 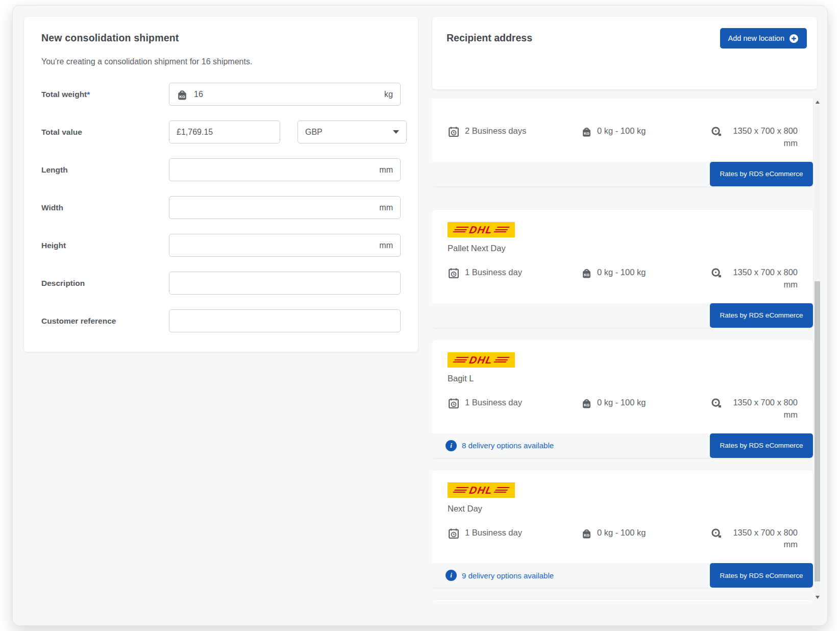 I want to click on length-label: Length, so click(x=105, y=170).